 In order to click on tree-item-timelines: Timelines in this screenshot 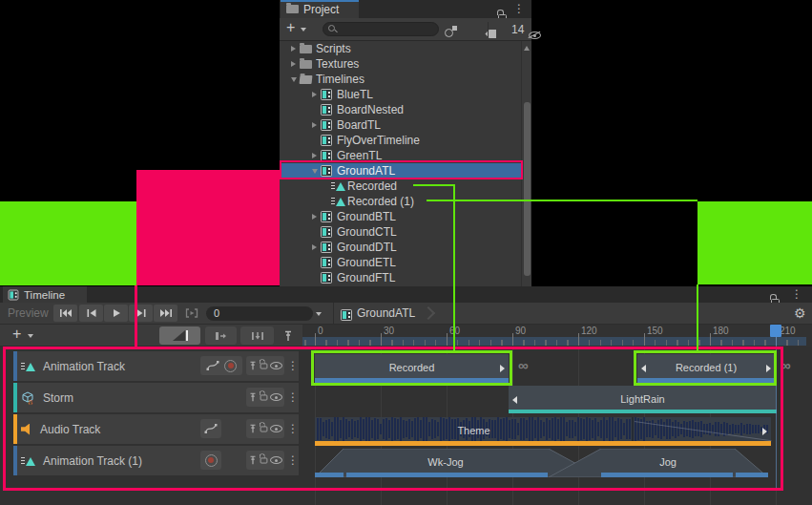, I will do `click(401, 79)`.